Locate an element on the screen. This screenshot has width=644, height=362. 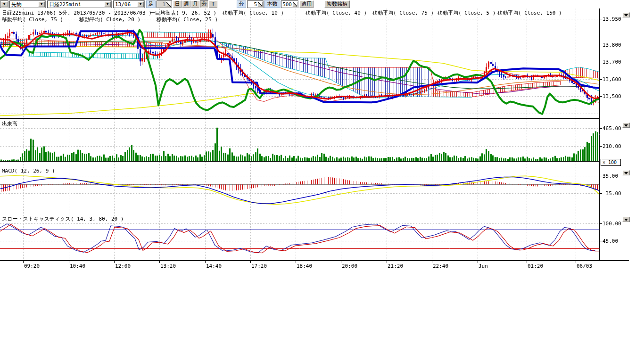
axis-label: 13,500 is located at coordinates (612, 96).